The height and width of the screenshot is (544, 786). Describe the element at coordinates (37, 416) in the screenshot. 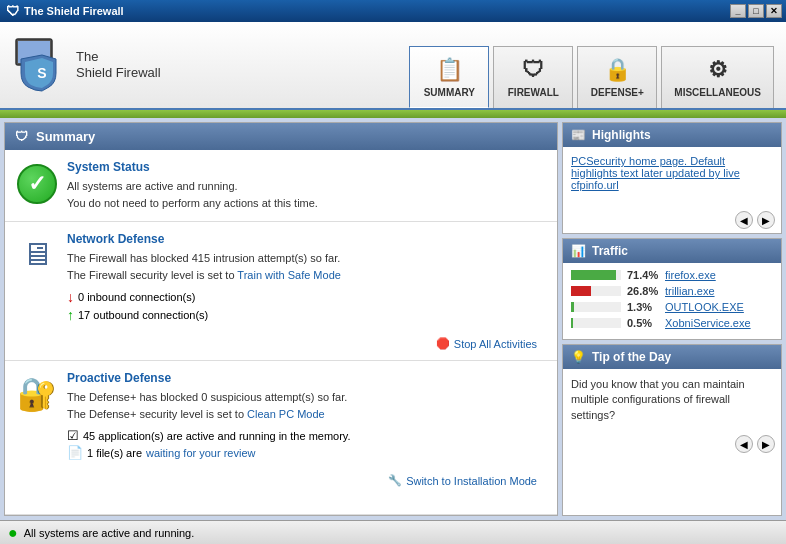

I see `proactive-icon: 🔐` at that location.